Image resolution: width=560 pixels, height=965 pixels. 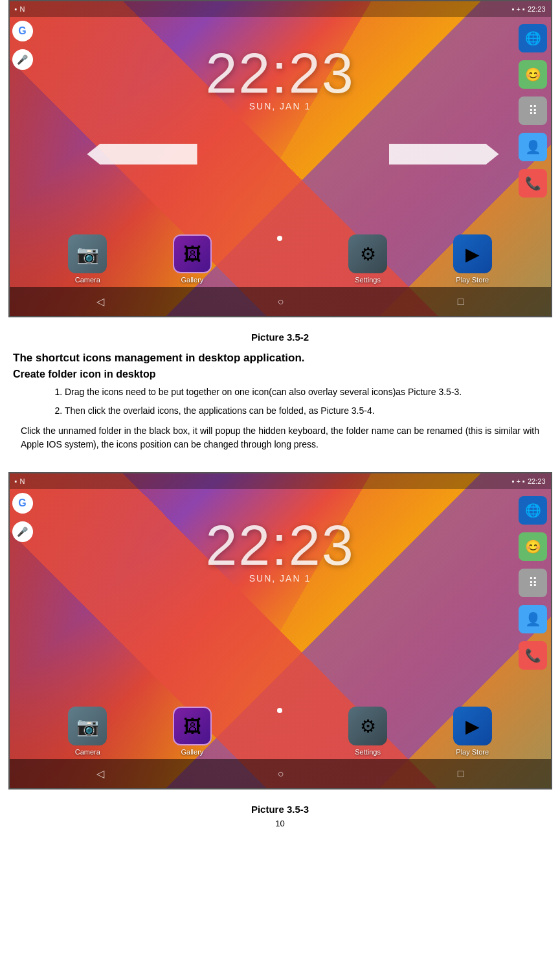 What do you see at coordinates (533, 510) in the screenshot?
I see `globe-icon-b: 🌐` at bounding box center [533, 510].